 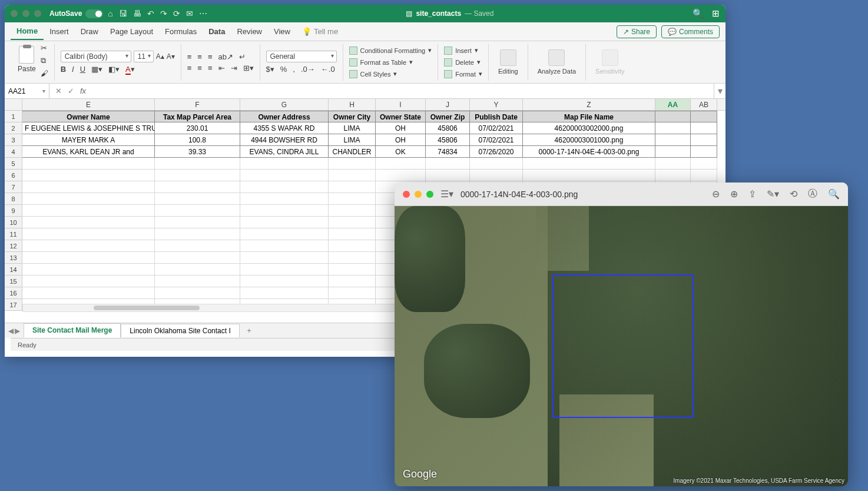 I want to click on cell-Y4: 07/26/2020, so click(x=496, y=152).